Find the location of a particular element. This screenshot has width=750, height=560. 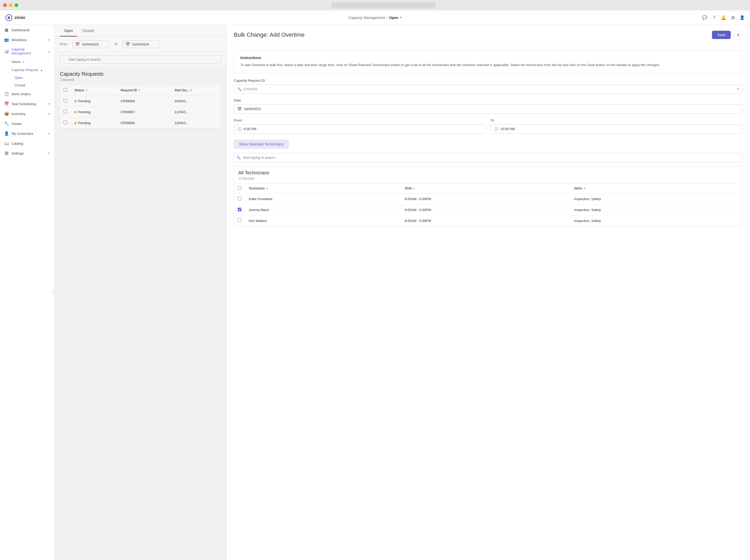

date-group: Date 📅 19/09/2023 is located at coordinates (488, 106).